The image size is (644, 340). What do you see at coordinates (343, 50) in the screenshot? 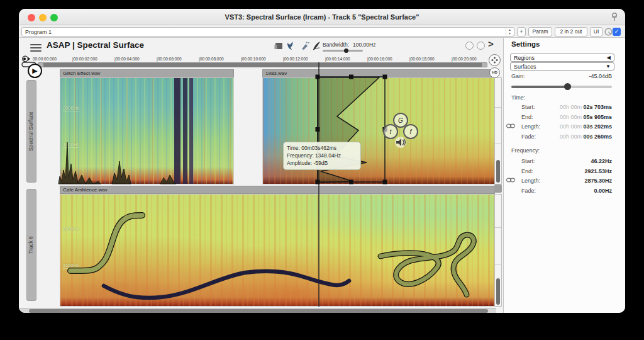
I see `bandwidth-slider` at bounding box center [343, 50].